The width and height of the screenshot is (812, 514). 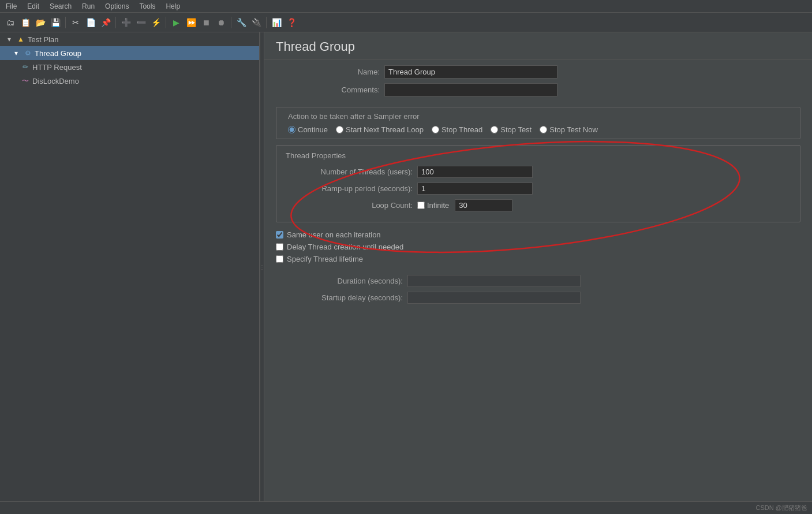 I want to click on menu-run: Run, so click(x=88, y=6).